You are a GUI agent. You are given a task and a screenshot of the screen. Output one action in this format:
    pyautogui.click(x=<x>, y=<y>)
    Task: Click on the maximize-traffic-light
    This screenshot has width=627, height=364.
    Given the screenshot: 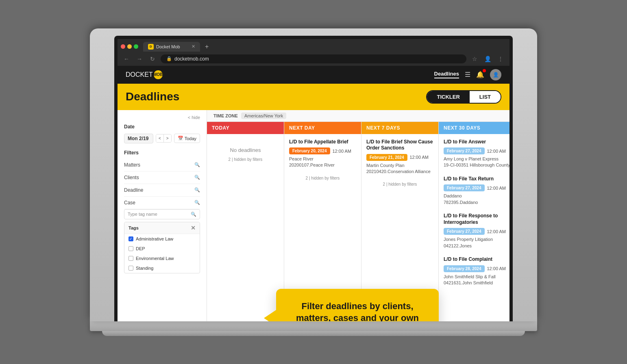 What is the action you would take?
    pyautogui.click(x=136, y=46)
    